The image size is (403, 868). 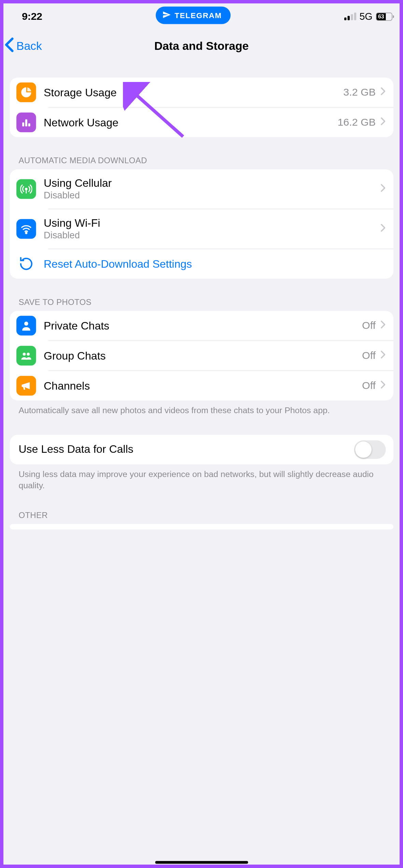 I want to click on using-cellular-row: Using Cellular Disabled, so click(x=202, y=189).